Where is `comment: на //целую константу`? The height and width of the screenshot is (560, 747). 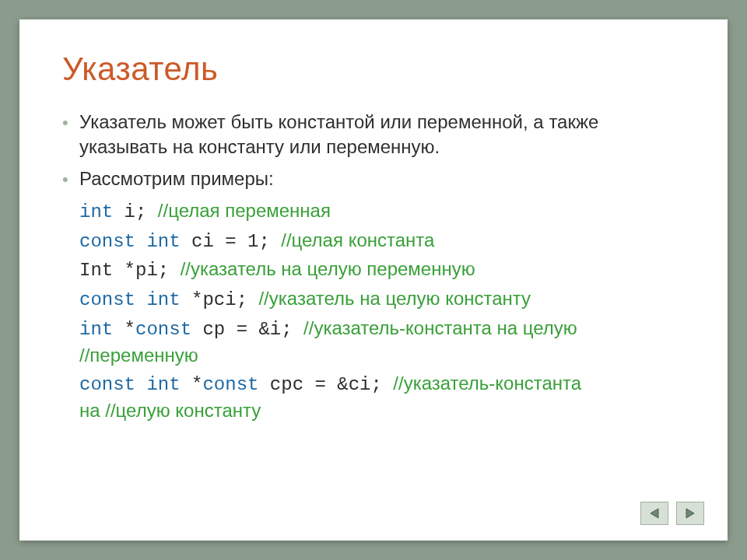
comment: на //целую константу is located at coordinates (170, 411).